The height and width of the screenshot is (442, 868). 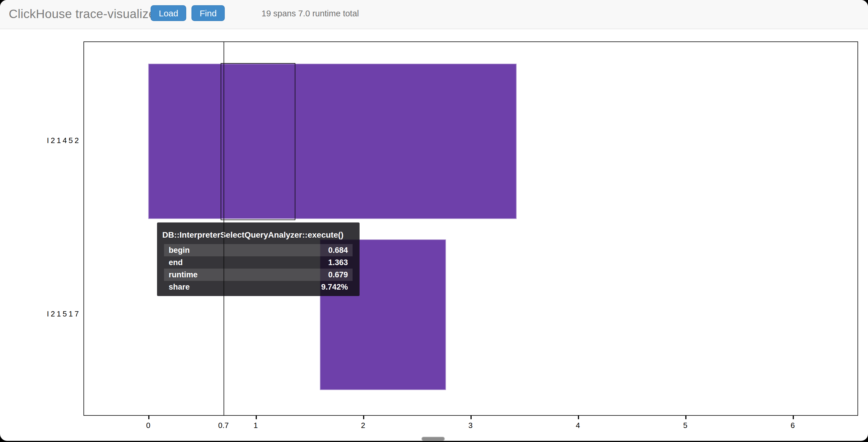 What do you see at coordinates (258, 141) in the screenshot?
I see `hovered-span-outline` at bounding box center [258, 141].